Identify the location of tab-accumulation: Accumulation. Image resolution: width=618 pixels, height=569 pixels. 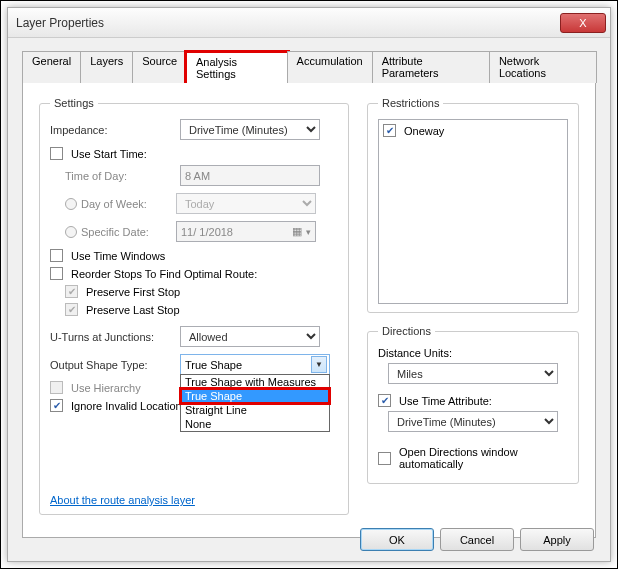
(330, 67).